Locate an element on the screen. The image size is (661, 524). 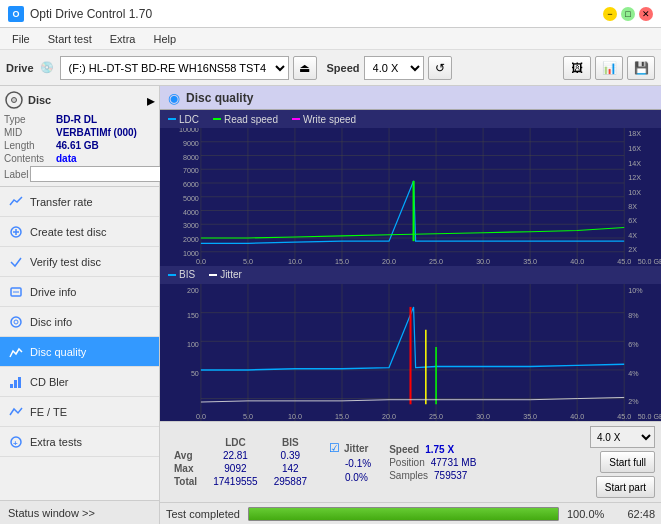
nav-label-verify-test-disc: Verify test disc is located at coordinates (66, 262).